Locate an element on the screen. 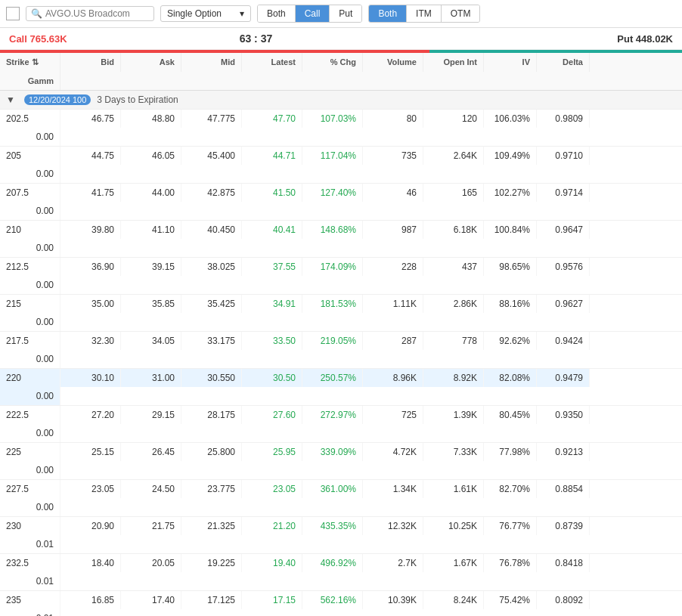  table-row: 21039.8041.1040.45040.41148.68%9876.18K1… is located at coordinates (341, 239).